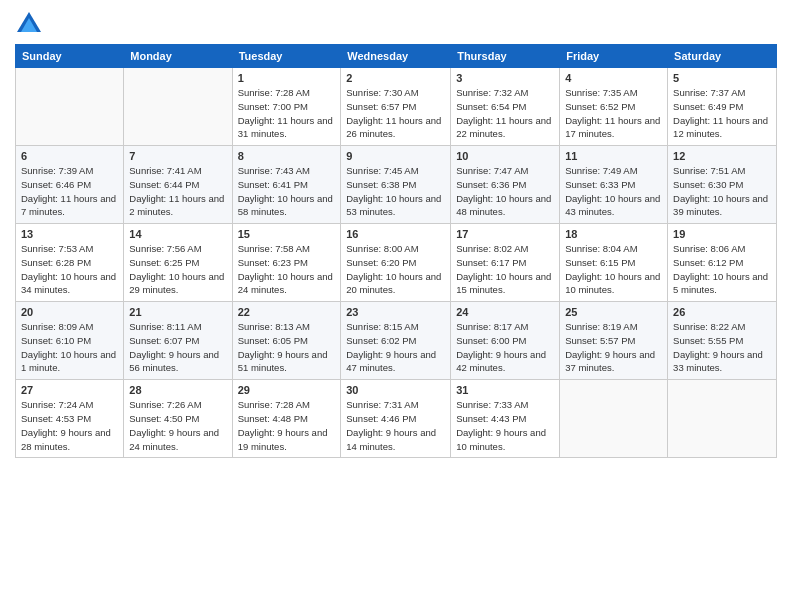 This screenshot has height=612, width=792. What do you see at coordinates (722, 185) in the screenshot?
I see `day-cell: 12Sunrise: 7:51 AM Sunset: 6:30 PM Dayli…` at bounding box center [722, 185].